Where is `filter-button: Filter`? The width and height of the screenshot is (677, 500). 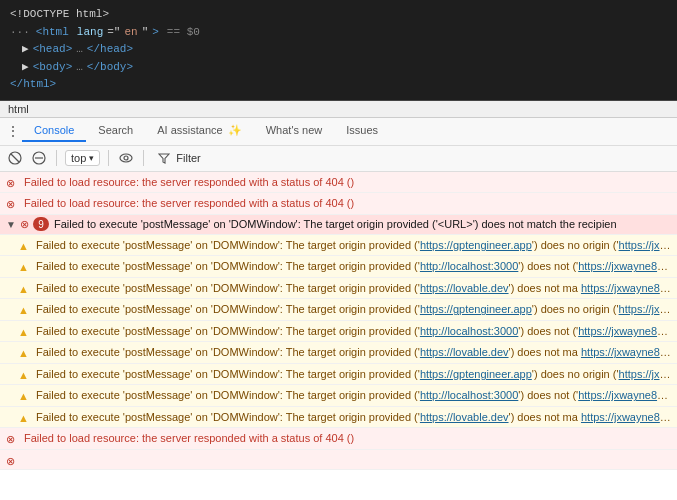 filter-button: Filter is located at coordinates (179, 158).